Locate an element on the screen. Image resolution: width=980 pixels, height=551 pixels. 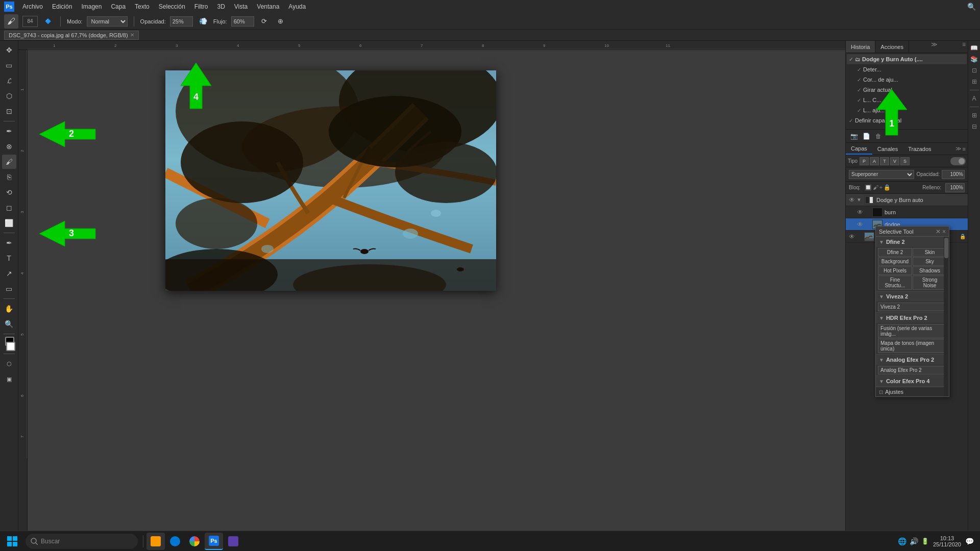
text-tool: T is located at coordinates (9, 258).